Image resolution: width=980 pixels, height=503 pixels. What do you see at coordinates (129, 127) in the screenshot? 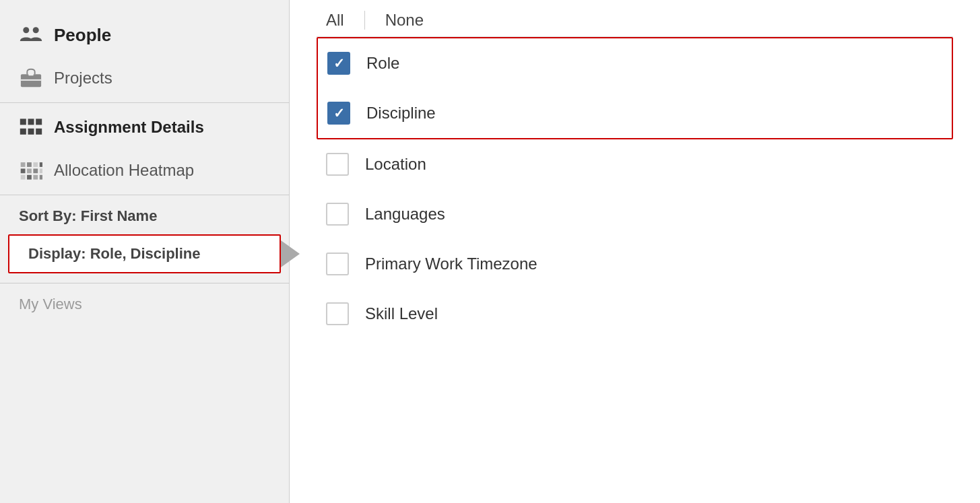
I see `sidebar-item-assignment-details-label: Assignment Details` at bounding box center [129, 127].